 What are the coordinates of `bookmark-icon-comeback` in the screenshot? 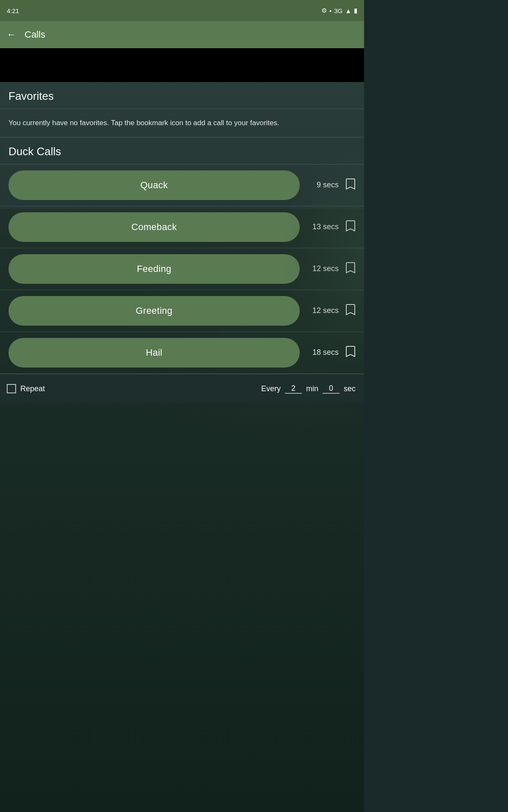 It's located at (351, 227).